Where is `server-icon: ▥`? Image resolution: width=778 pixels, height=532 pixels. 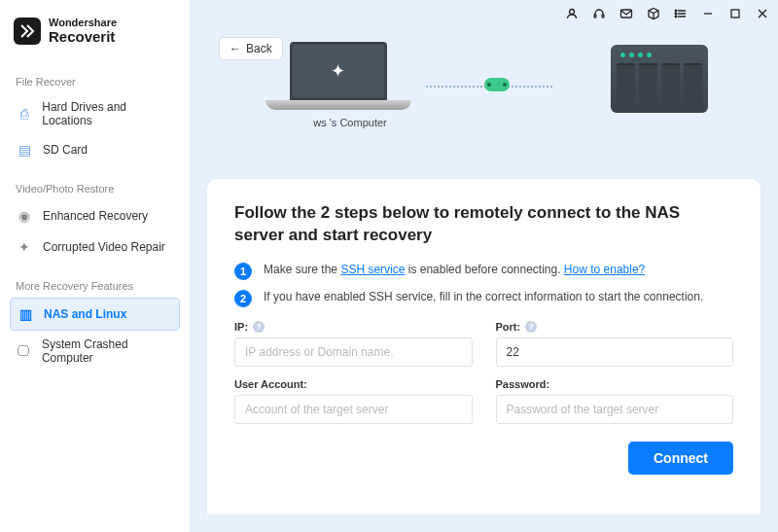
server-icon: ▥ is located at coordinates (25, 314).